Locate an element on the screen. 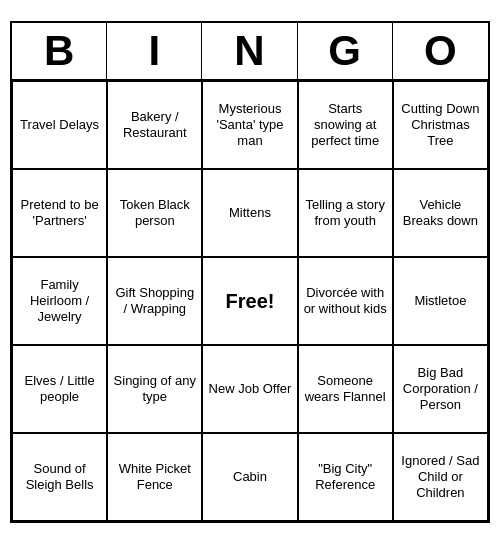  bingo-cell-12: Free! is located at coordinates (250, 301).